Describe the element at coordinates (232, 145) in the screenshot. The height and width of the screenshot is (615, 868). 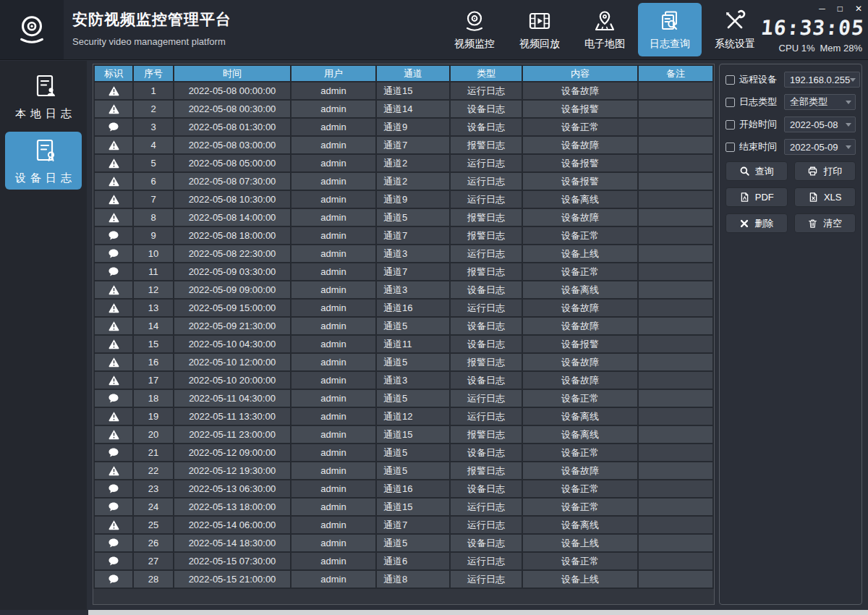
I see `cell-time: 2022-05-08 03:00:00` at that location.